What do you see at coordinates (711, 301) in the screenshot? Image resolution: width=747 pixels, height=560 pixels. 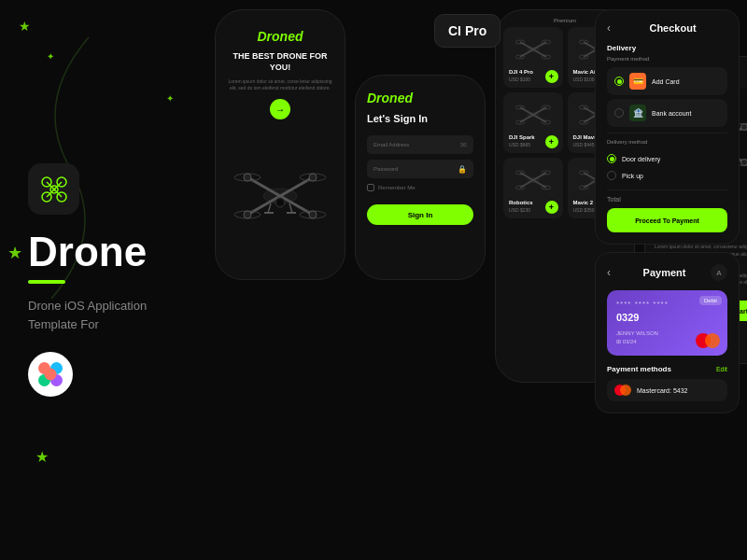 I see `debit-badge: Debit` at bounding box center [711, 301].